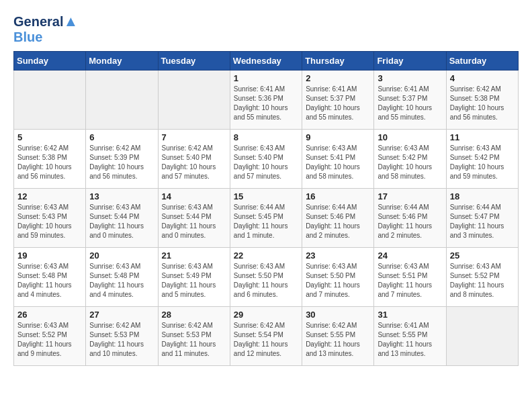  Describe the element at coordinates (338, 314) in the screenshot. I see `day-number: 30` at that location.